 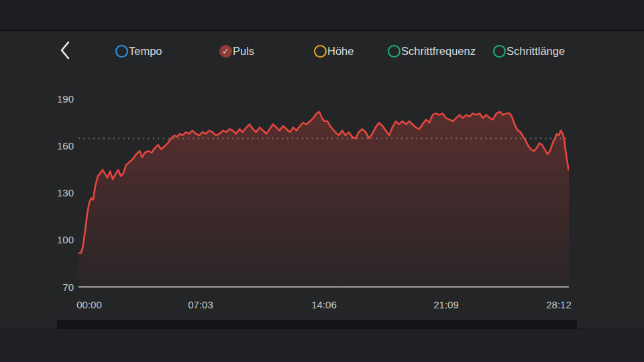 What do you see at coordinates (57, 99) in the screenshot?
I see `y-tick-label: 190` at bounding box center [57, 99].